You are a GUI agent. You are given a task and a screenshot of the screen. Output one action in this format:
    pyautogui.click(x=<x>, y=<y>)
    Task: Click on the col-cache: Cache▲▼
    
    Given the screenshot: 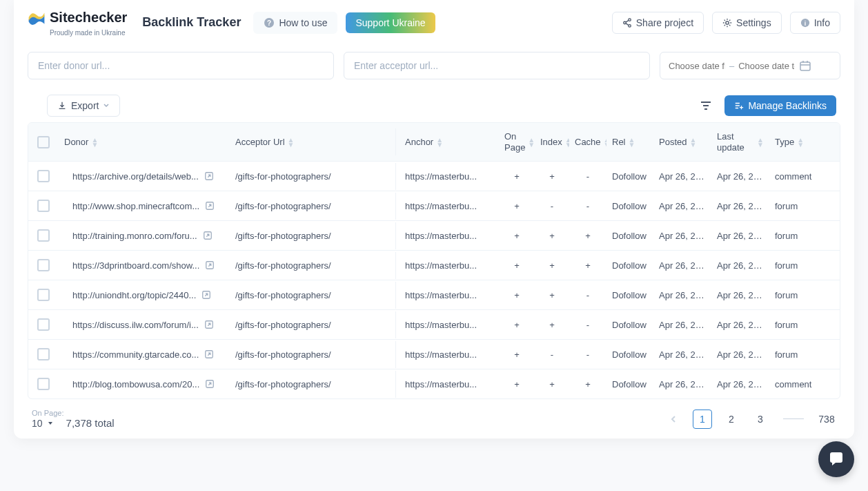 What is the action you would take?
    pyautogui.click(x=588, y=142)
    